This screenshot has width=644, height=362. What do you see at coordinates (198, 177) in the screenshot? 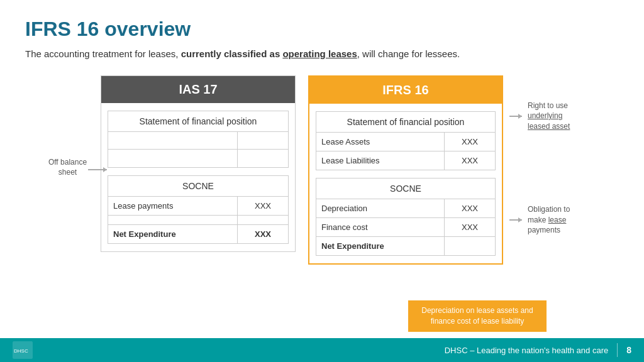
I see `ias17-body: Statement of financial position SOCNE Le…` at bounding box center [198, 177].